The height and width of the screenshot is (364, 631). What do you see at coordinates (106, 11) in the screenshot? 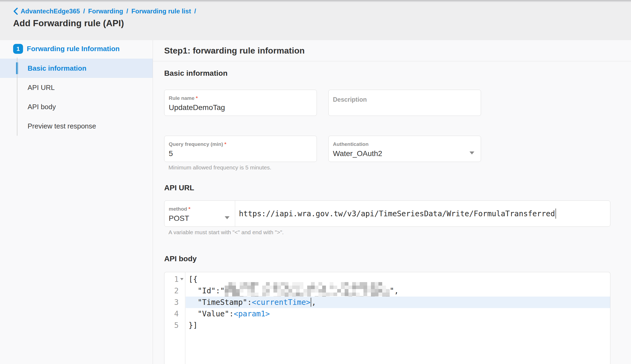
I see `breadcrumb-item-forwarding: Forwarding` at bounding box center [106, 11].